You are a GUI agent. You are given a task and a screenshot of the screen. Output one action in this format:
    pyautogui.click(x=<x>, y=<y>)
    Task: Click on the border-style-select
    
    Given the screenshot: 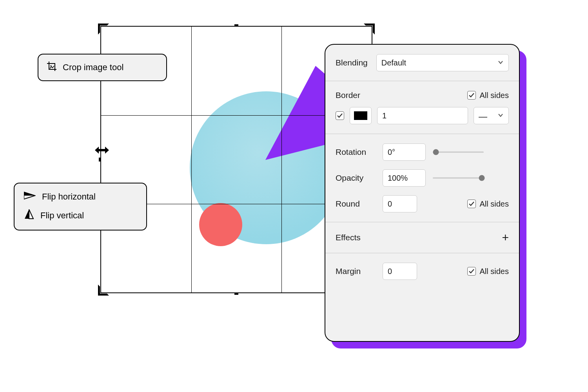 What is the action you would take?
    pyautogui.click(x=491, y=116)
    